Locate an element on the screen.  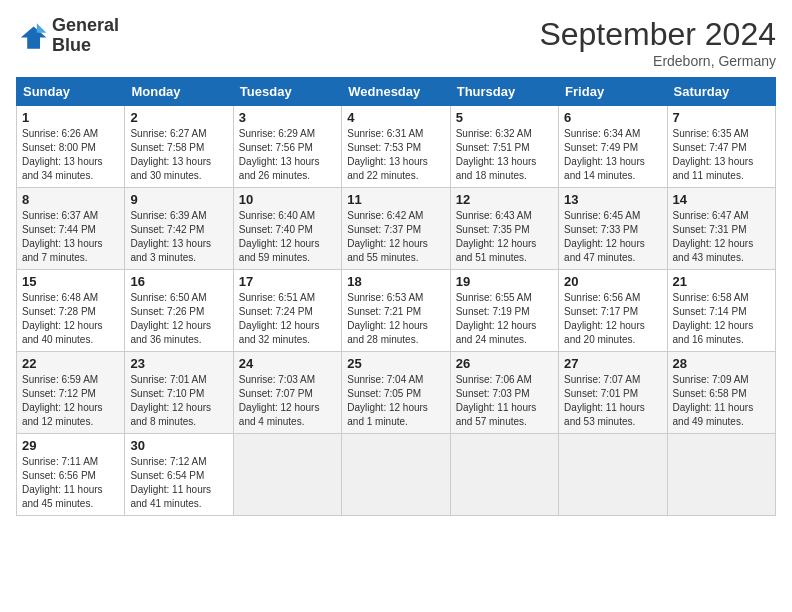
day-cell: 9Sunrise: 6:39 AMSunset: 7:42 PMDaylight… is located at coordinates (179, 229).